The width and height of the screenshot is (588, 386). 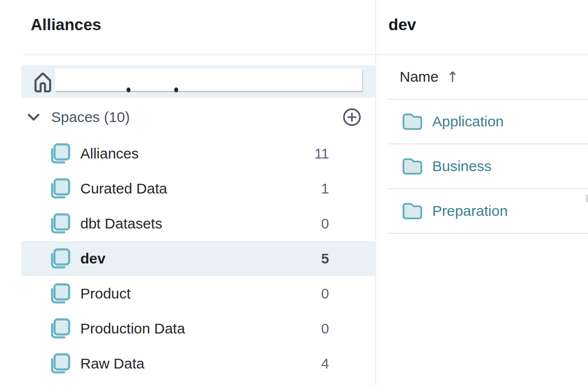 I want to click on space-item-label: dev, so click(x=93, y=259).